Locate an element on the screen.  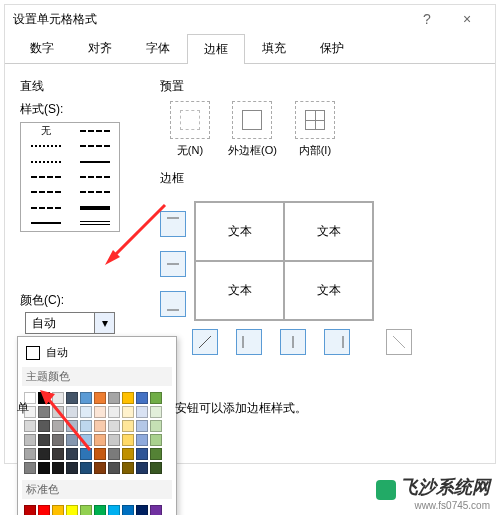
tab-number: 数字 is located at coordinates (42, 48).